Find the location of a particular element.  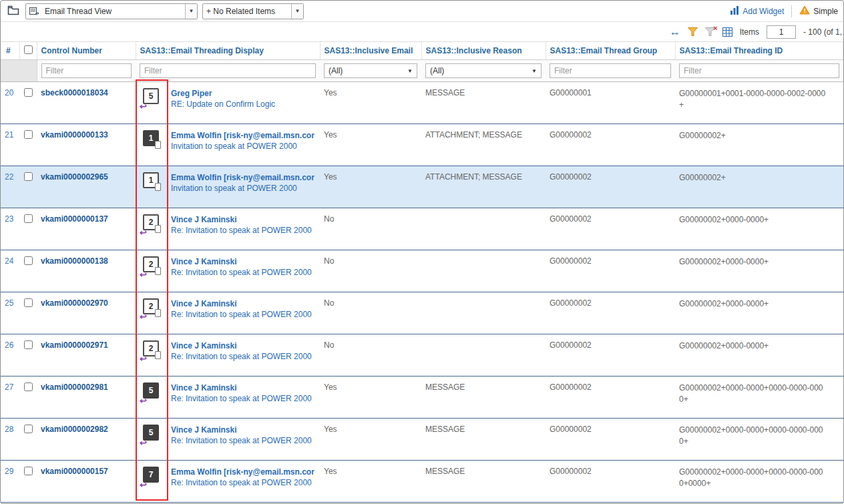

simple-warning-button: Simple is located at coordinates (819, 11).